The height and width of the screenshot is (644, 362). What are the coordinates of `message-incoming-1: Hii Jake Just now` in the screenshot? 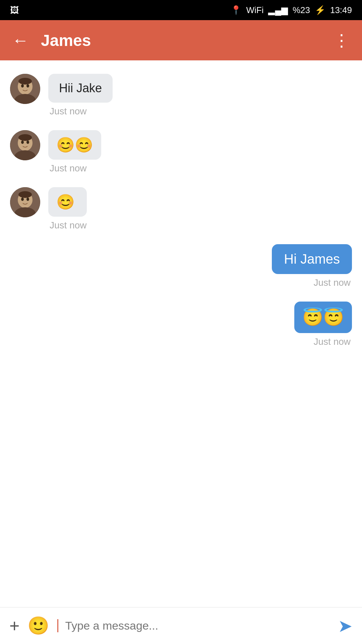 It's located at (181, 95).